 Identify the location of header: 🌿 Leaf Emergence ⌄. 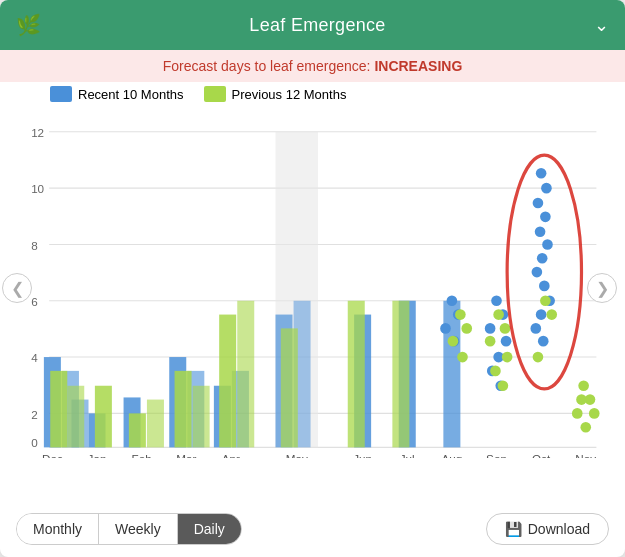
(312, 25).